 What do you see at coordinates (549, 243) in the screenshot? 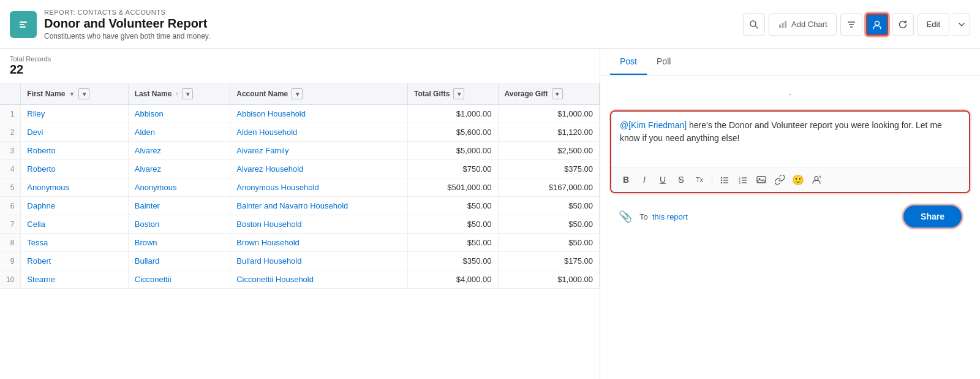
I see `average-gift-cell: $50.00` at bounding box center [549, 243].